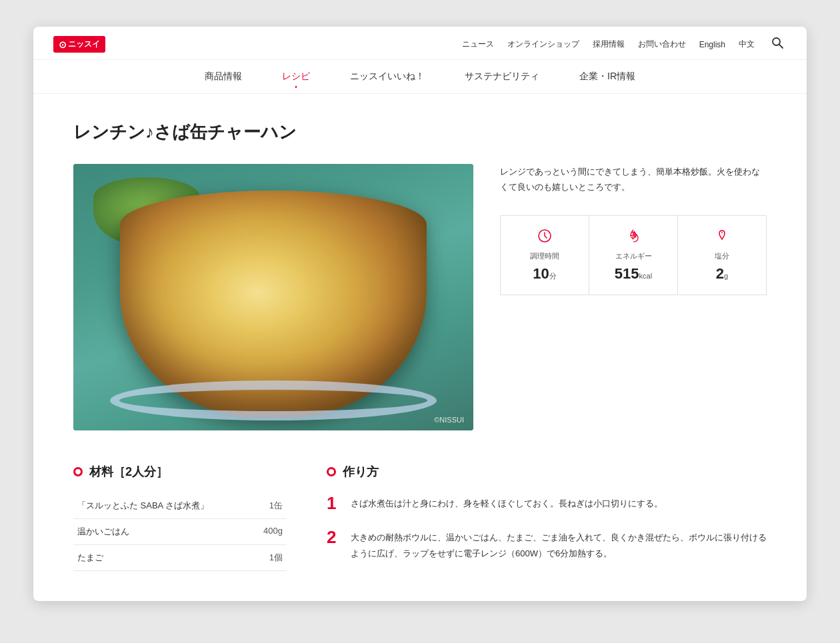  Describe the element at coordinates (646, 276) in the screenshot. I see `stat-energy-unit: kcal` at that location.